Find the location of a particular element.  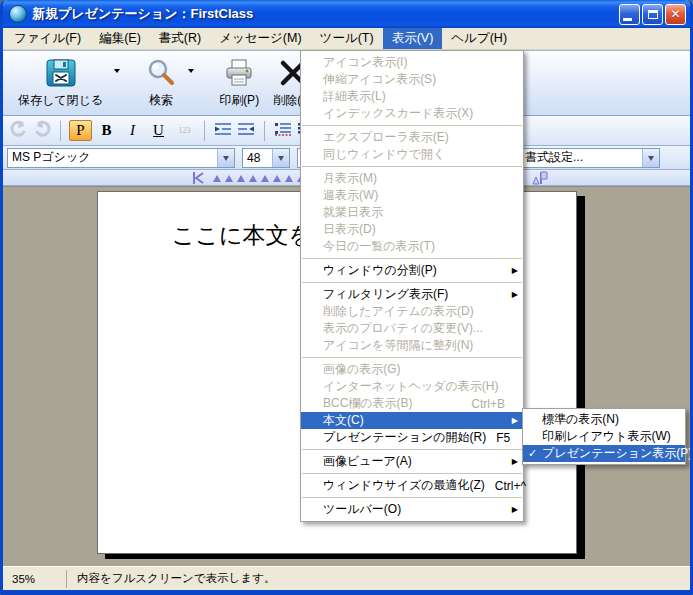

menu-item-show-images: 画像の表示(G) is located at coordinates (412, 370).